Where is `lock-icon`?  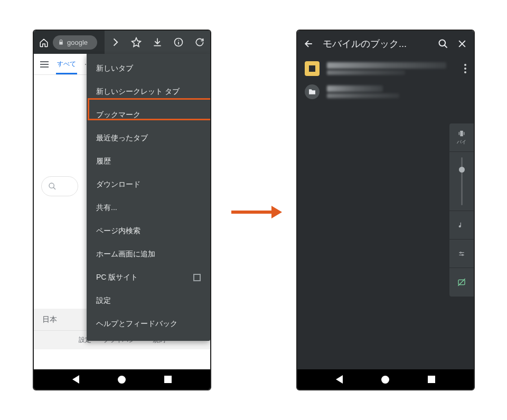 lock-icon is located at coordinates (61, 42).